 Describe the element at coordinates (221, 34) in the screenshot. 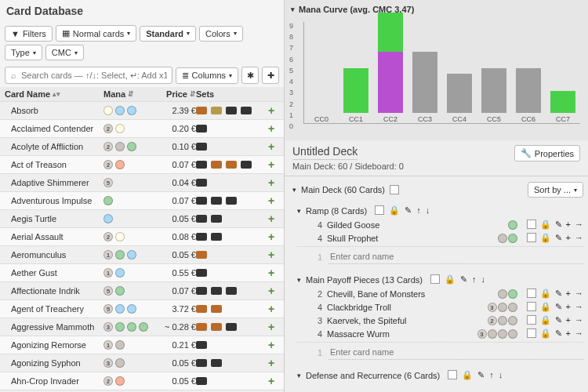

I see `colors-dropdown: Colors▾` at that location.